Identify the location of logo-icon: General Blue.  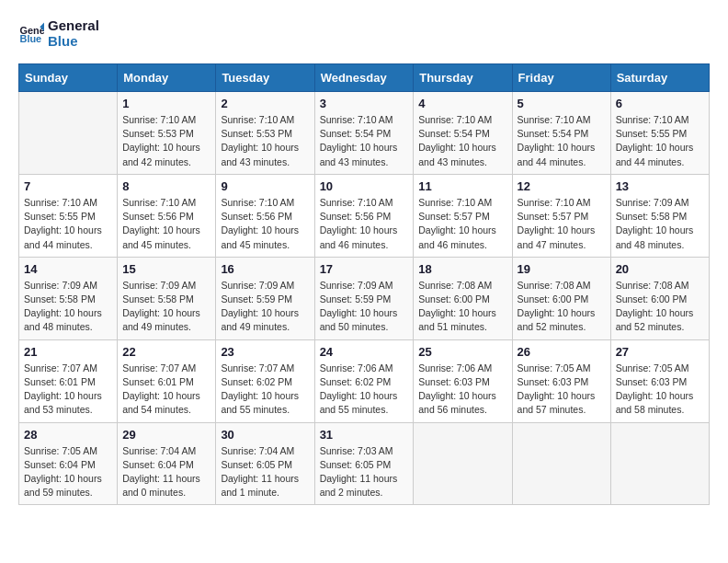
(31, 34).